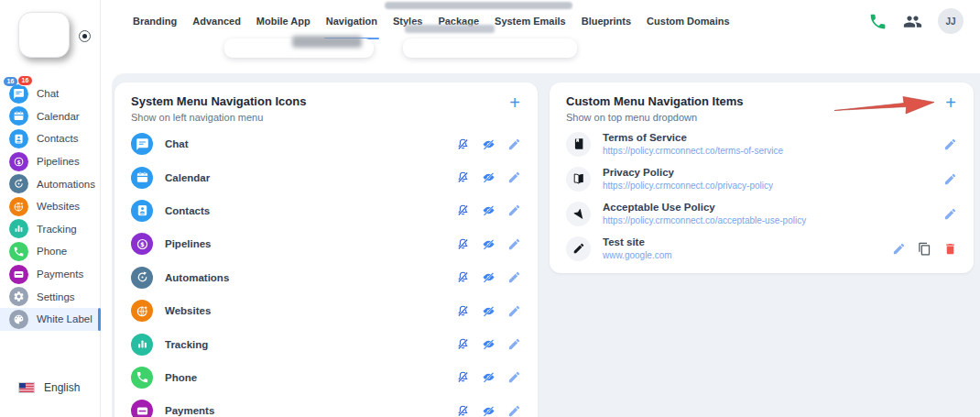 The image size is (980, 417). Describe the element at coordinates (688, 185) in the screenshot. I see `custom-item-url: https://policy.crmconnect.co/privacy-pol…` at that location.